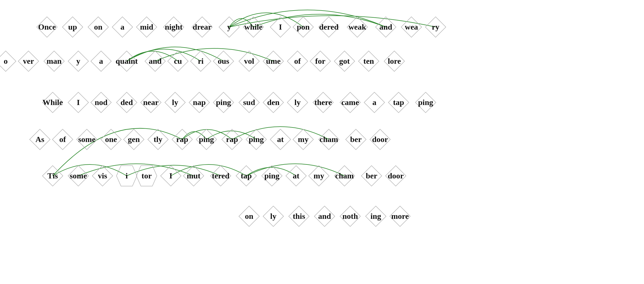 The width and height of the screenshot is (644, 284). Describe the element at coordinates (426, 102) in the screenshot. I see `token-t49: ping` at that location.